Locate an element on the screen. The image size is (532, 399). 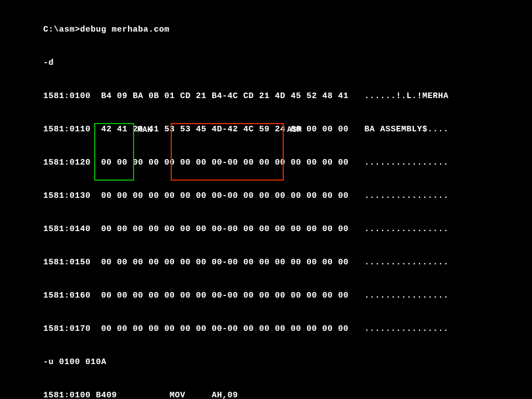
label-asm: ASM is located at coordinates (295, 130).